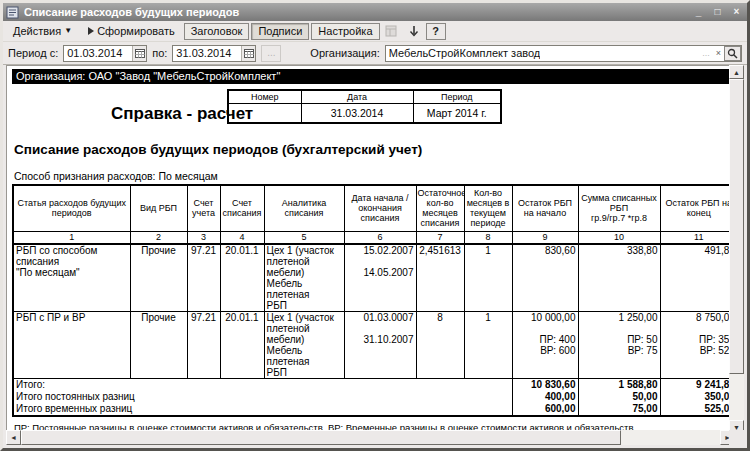 Image resolution: width=750 pixels, height=451 pixels. Describe the element at coordinates (736, 250) in the screenshot. I see `vertical-scrollbar: ▲ ▼` at that location.